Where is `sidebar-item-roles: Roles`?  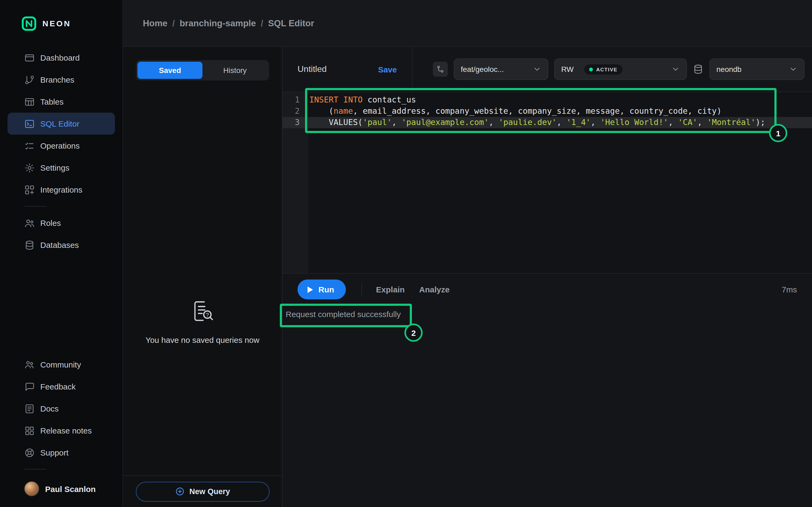
sidebar-item-roles: Roles is located at coordinates (61, 223).